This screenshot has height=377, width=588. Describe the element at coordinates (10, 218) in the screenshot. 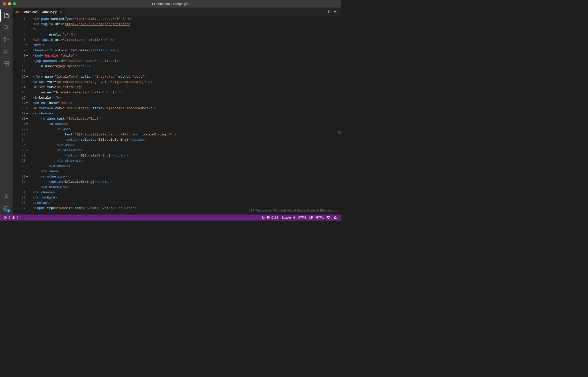

I see `status-errors-count: 0` at that location.